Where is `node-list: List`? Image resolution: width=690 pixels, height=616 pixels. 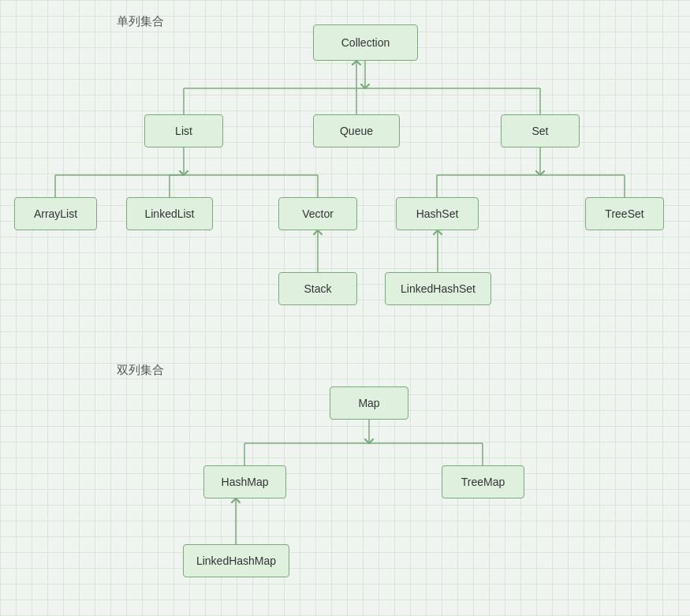
node-list: List is located at coordinates (184, 131).